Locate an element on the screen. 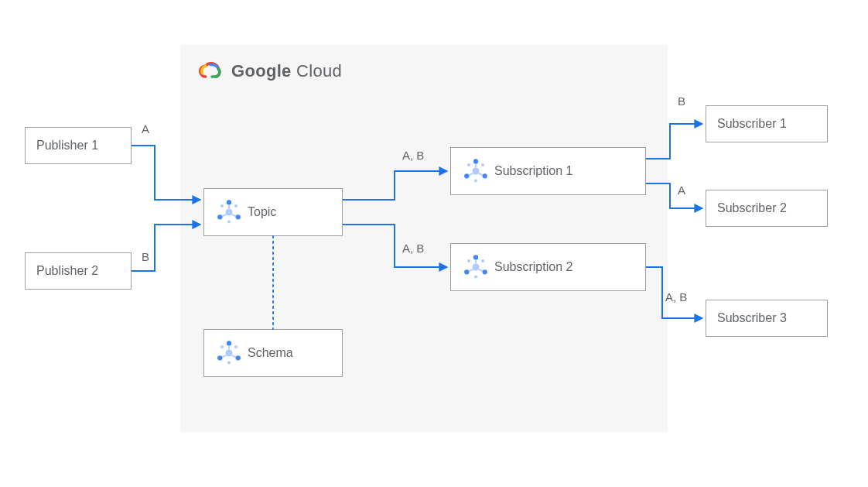 This screenshot has height=487, width=868. publisher-2-label: Publisher 2 is located at coordinates (62, 271).